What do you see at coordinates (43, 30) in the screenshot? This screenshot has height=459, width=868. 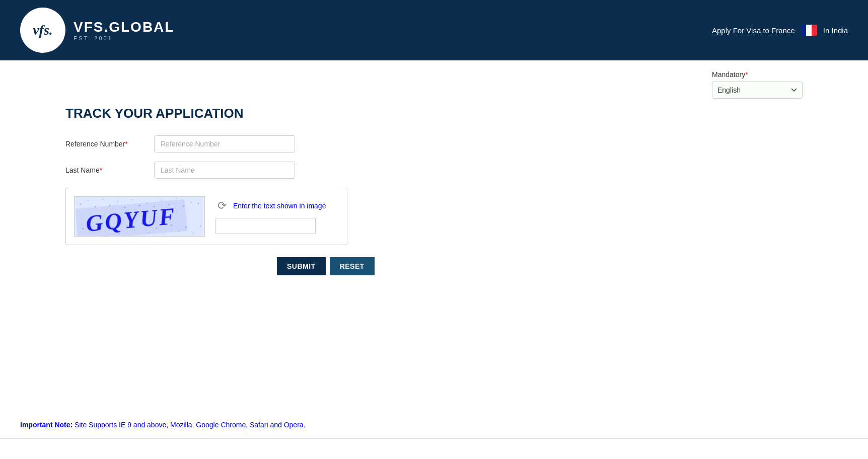 I see `logo-circle: vfs.` at bounding box center [43, 30].